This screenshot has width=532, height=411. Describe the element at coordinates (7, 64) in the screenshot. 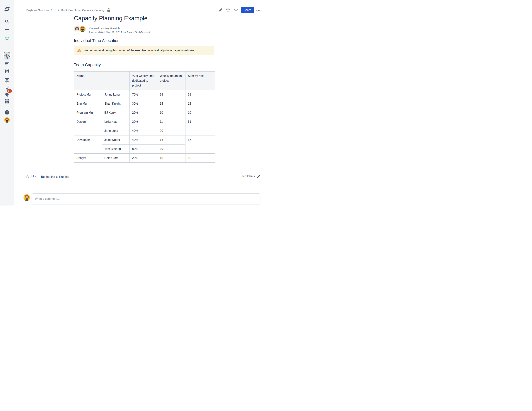

I see `page-outline-icon` at that location.